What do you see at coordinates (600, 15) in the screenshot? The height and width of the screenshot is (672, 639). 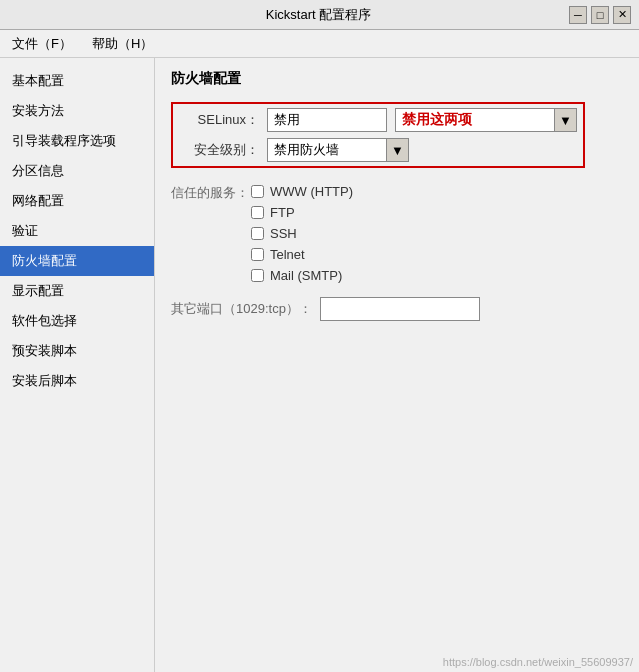 I see `window-controls: ─ □ ✕` at bounding box center [600, 15].